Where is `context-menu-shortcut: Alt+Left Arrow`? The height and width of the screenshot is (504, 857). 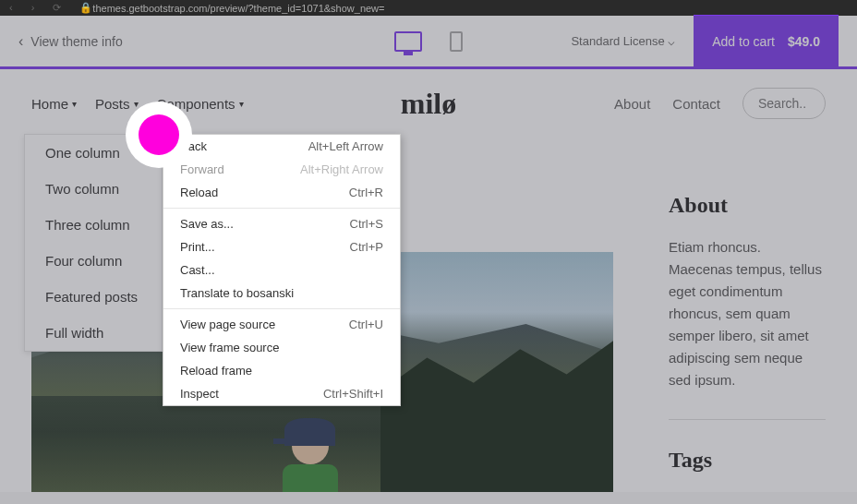
context-menu-shortcut: Alt+Left Arrow is located at coordinates (345, 146).